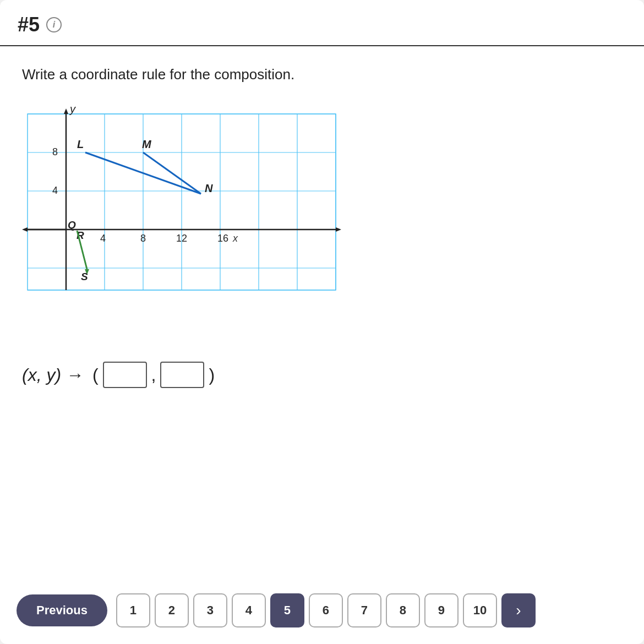  Describe the element at coordinates (480, 610) in the screenshot. I see `page-button-10: 10` at that location.